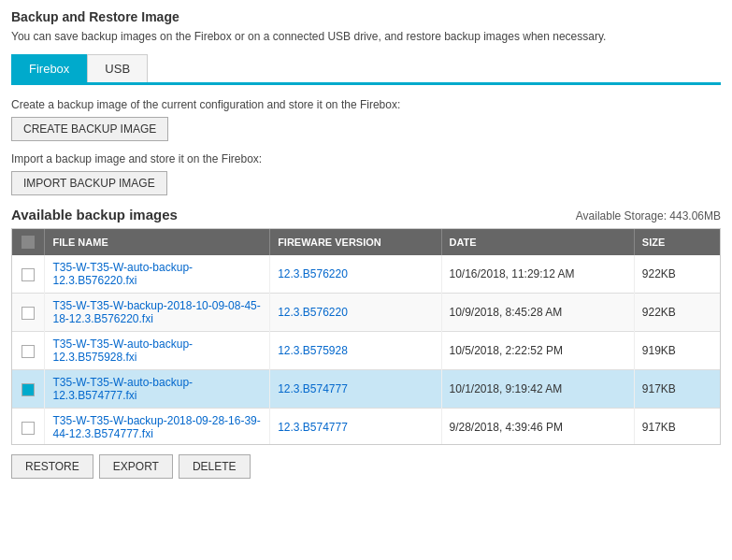  What do you see at coordinates (366, 69) in the screenshot?
I see `tabs-row: Firebox USB` at bounding box center [366, 69].